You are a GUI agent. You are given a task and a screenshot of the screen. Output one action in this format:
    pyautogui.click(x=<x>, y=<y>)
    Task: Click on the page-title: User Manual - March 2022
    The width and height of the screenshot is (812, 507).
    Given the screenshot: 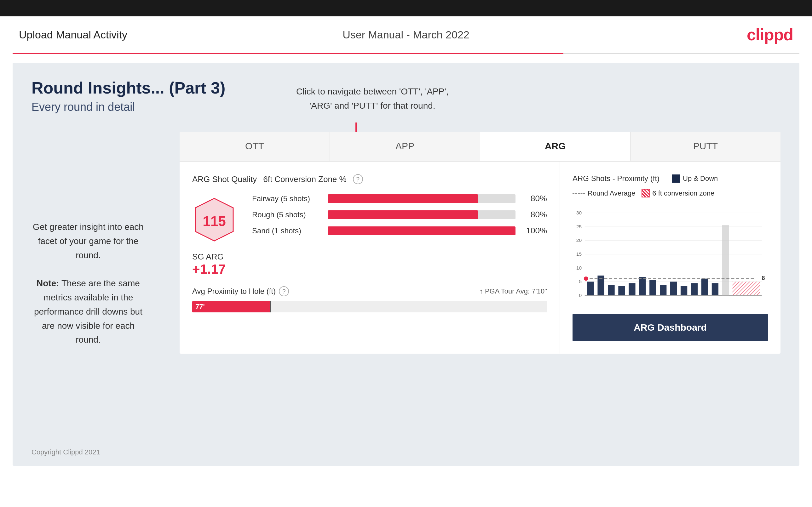 What is the action you would take?
    pyautogui.click(x=406, y=35)
    